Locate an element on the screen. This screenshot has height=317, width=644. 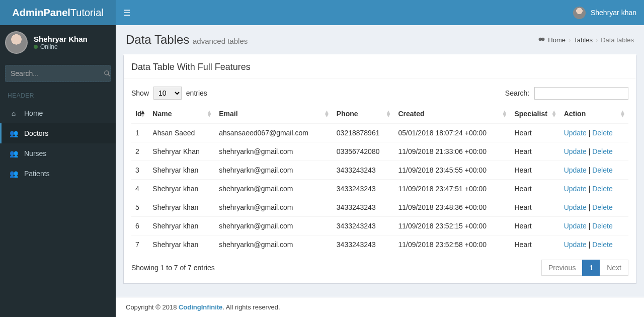
topbar-user: Shehryar khan is located at coordinates (605, 13).